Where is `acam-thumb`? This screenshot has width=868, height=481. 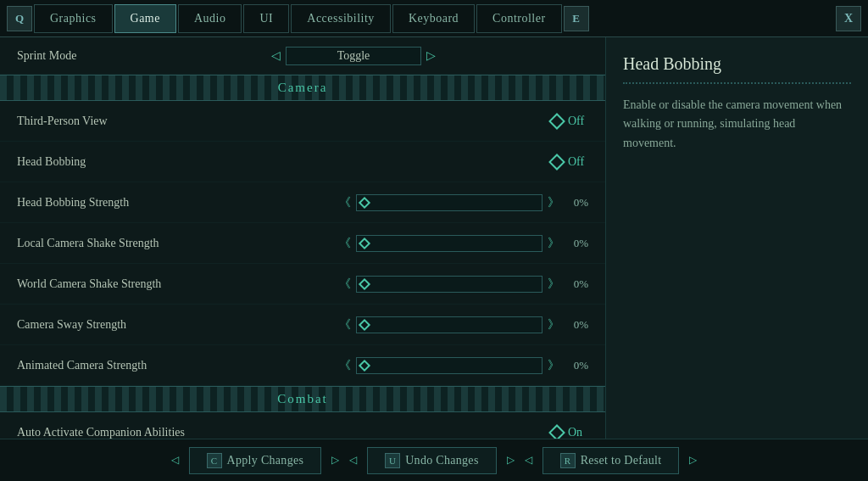
acam-thumb is located at coordinates (364, 365).